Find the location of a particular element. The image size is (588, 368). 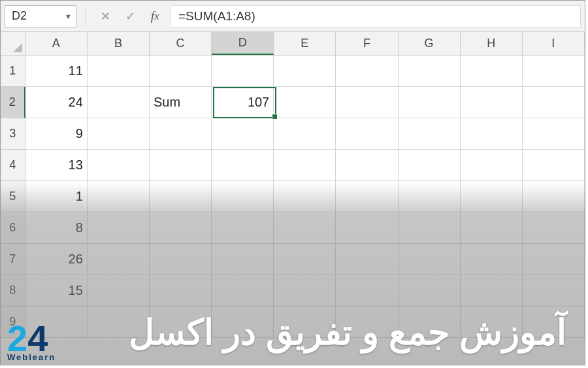

row-header-1: 1 is located at coordinates (13, 71).